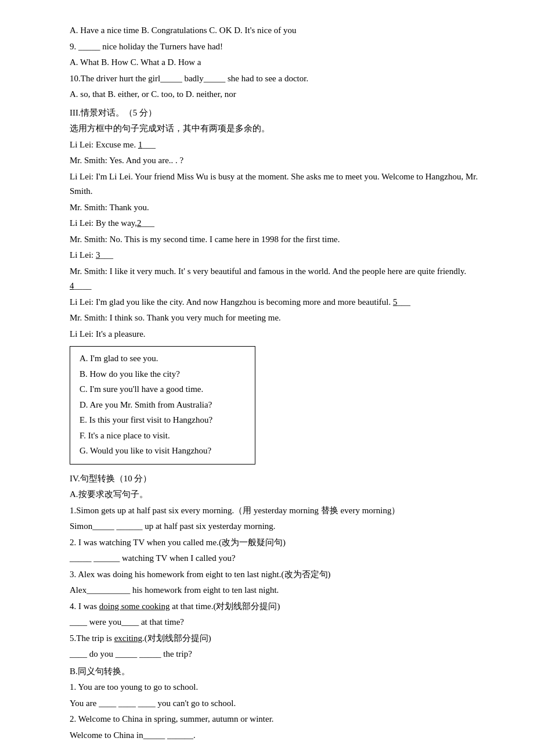 The image size is (534, 756). What do you see at coordinates (279, 719) in the screenshot?
I see `q4-b2-text: 2. Welcome to China in spring, summer, a…` at bounding box center [279, 719].